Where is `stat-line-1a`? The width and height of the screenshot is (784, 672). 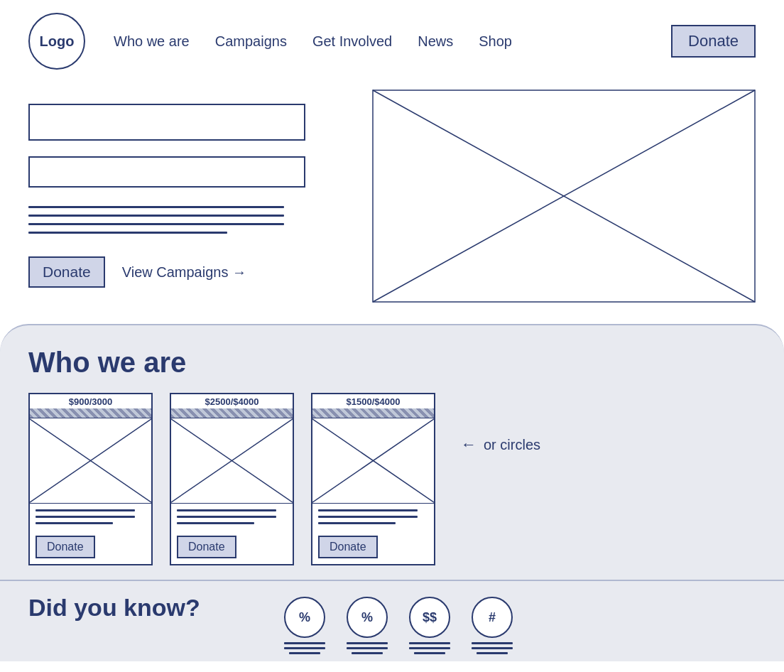
stat-line-1a is located at coordinates (305, 644).